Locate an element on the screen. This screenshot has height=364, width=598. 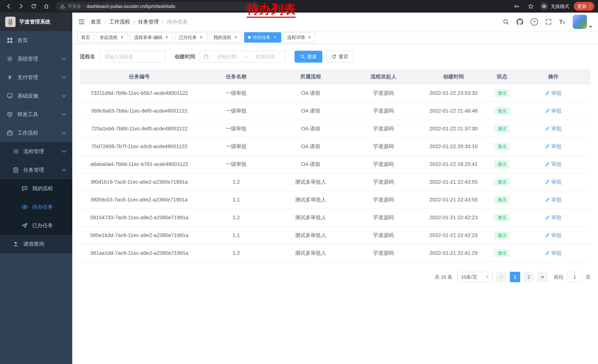
col-initiator: 流程发起人 is located at coordinates (383, 77).